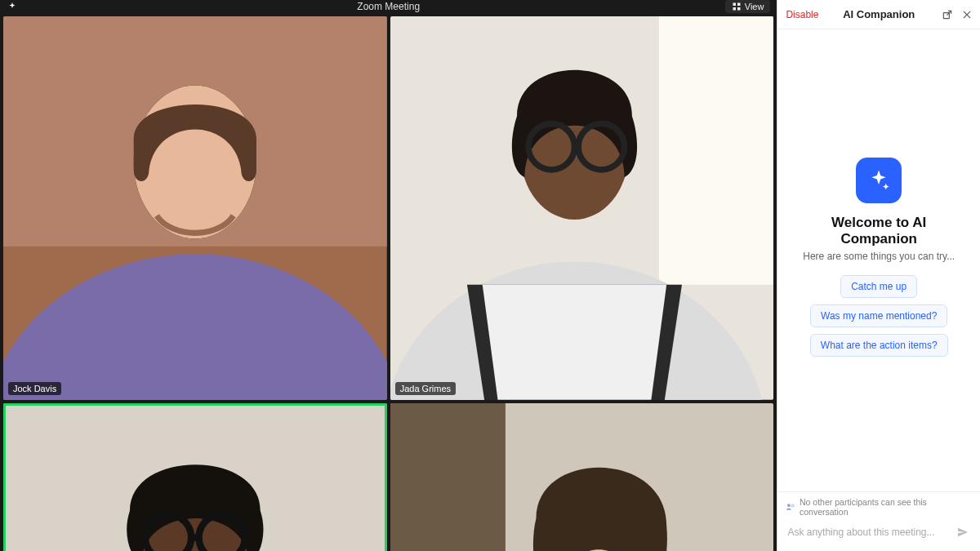 The image size is (980, 551). I want to click on welcome-title: Welcome to AI Companion, so click(879, 231).